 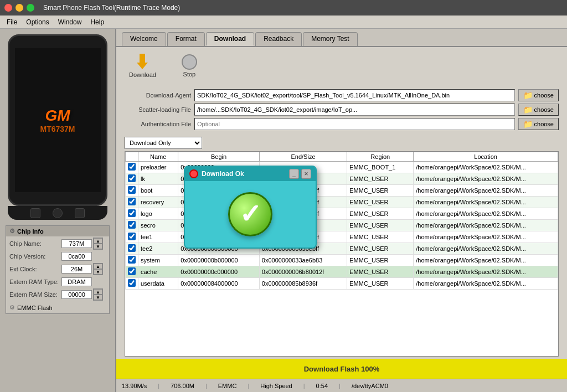 I want to click on scroll-down: ▼, so click(x=98, y=246).